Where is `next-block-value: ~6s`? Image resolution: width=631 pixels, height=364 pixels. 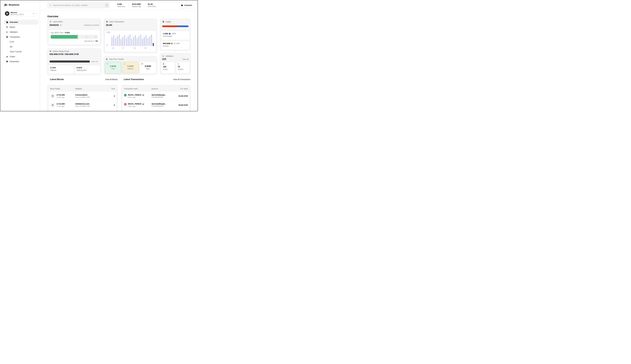
next-block-value: ~6s is located at coordinates (96, 41).